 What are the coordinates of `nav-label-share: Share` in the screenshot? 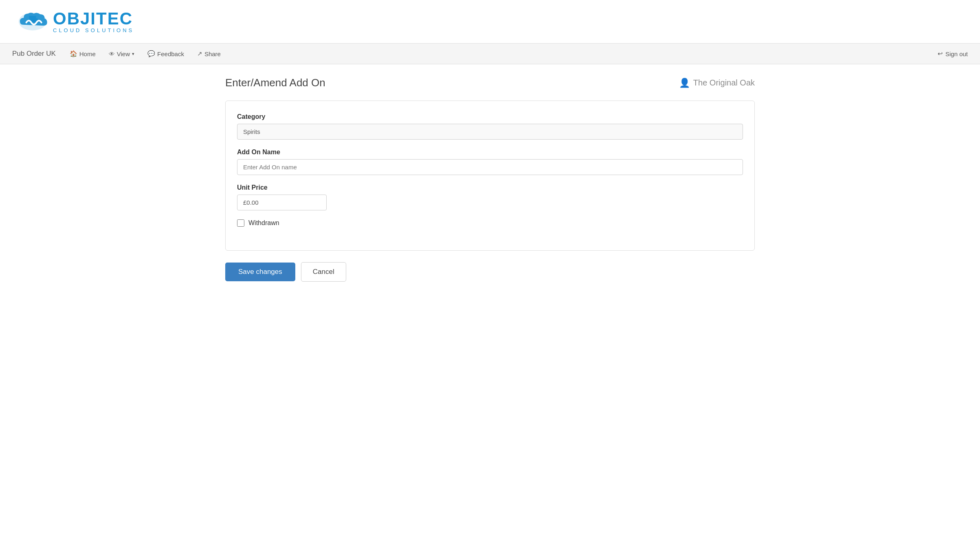 It's located at (213, 54).